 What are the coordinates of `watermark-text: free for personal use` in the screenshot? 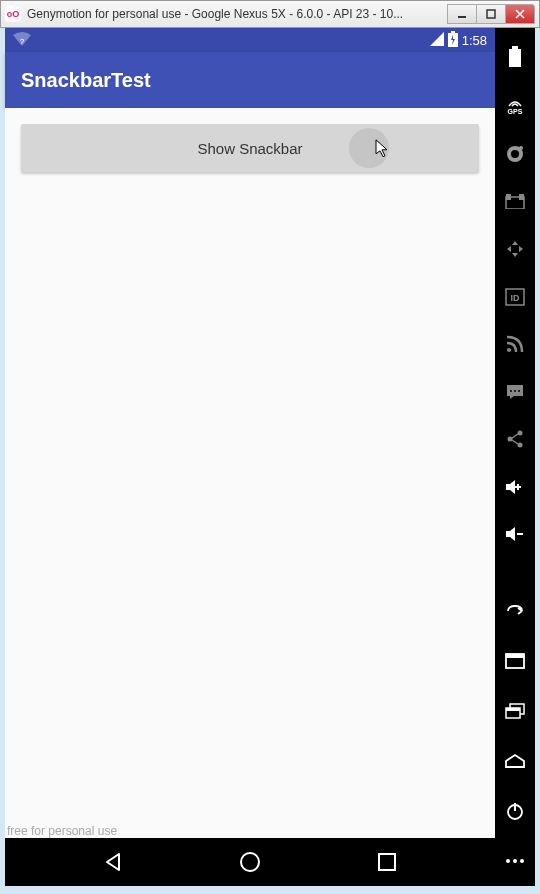 It's located at (62, 831).